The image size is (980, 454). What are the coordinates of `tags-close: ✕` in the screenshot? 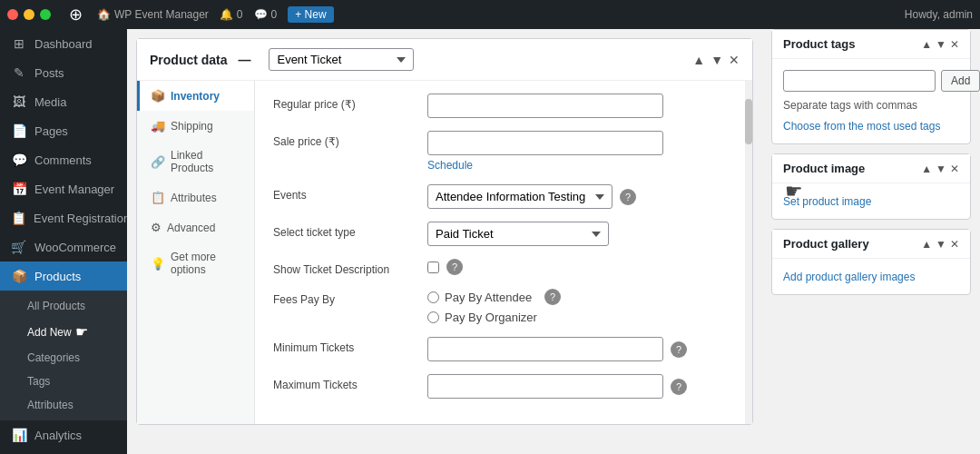 It's located at (955, 44).